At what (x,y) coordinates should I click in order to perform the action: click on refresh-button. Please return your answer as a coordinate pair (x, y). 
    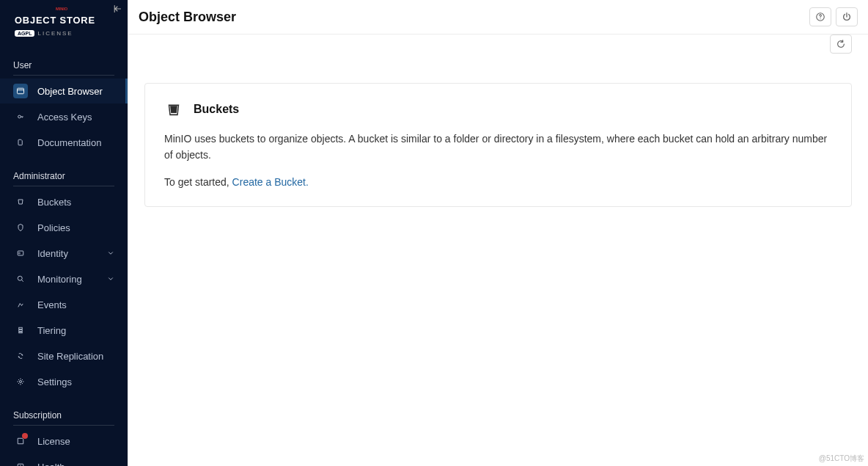
    Looking at the image, I should click on (841, 44).